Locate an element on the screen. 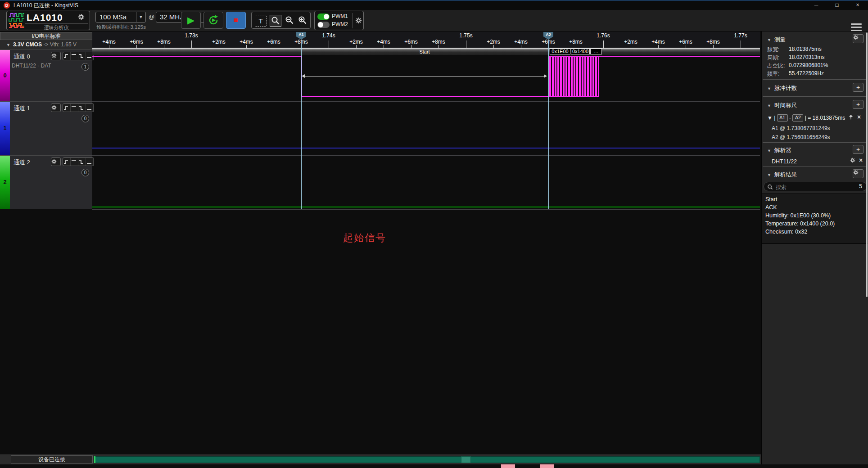 The width and height of the screenshot is (868, 468). pwm1-toggle is located at coordinates (323, 17).